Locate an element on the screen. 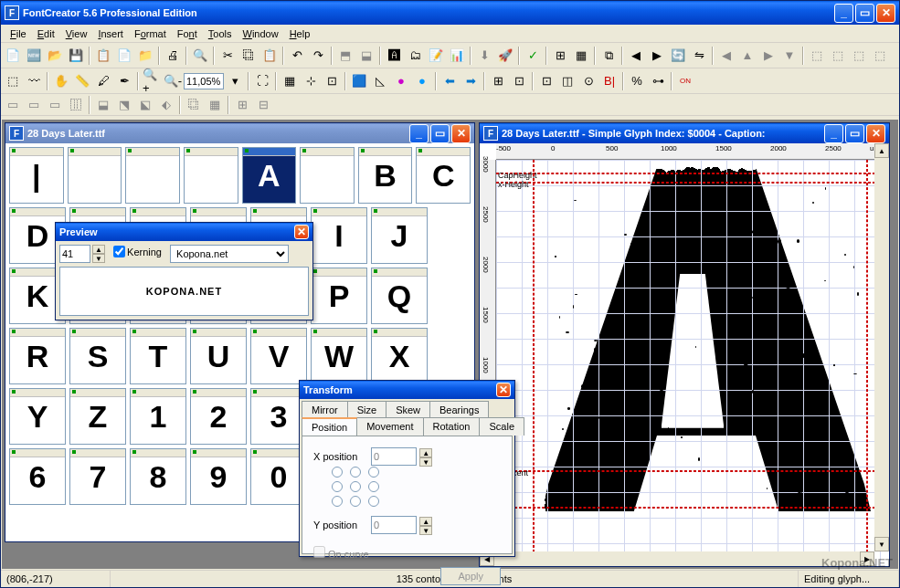 Image resolution: width=900 pixels, height=588 pixels. compare-icon: ⧉ is located at coordinates (609, 56).